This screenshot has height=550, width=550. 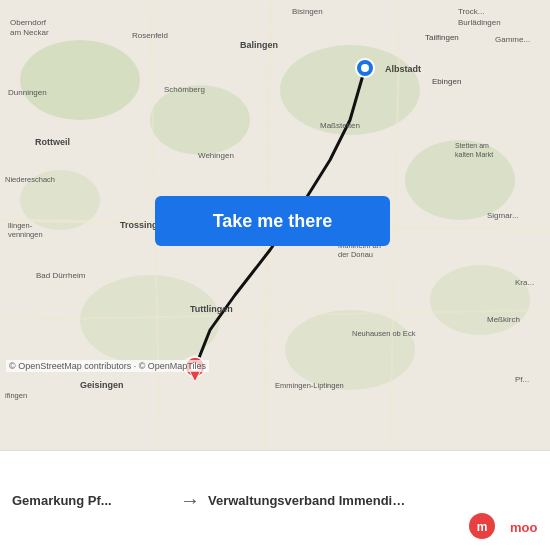 What do you see at coordinates (26, 234) in the screenshot?
I see `svg-text: venningen` at bounding box center [26, 234].